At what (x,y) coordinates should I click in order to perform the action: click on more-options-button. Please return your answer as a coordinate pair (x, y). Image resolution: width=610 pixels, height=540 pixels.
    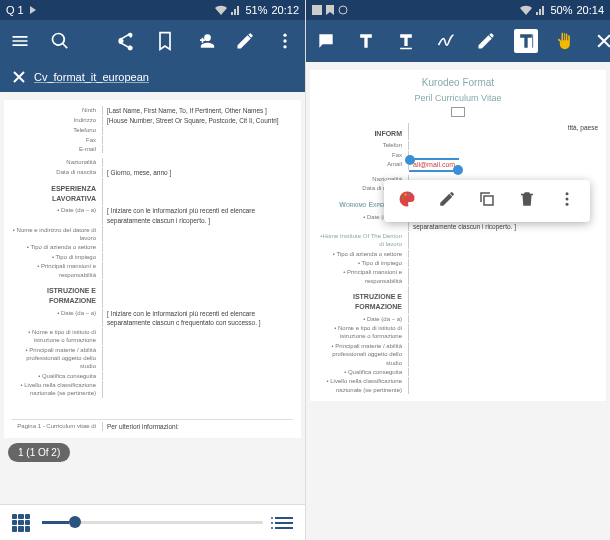
    Looking at the image, I should click on (567, 201).